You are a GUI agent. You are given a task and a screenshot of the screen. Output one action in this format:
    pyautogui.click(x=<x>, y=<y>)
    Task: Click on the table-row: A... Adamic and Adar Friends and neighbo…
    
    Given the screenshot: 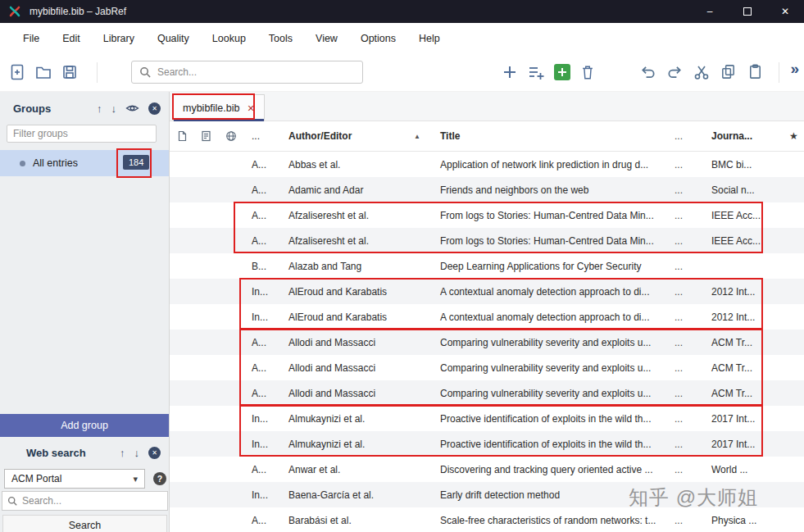 What is the action you would take?
    pyautogui.click(x=487, y=190)
    